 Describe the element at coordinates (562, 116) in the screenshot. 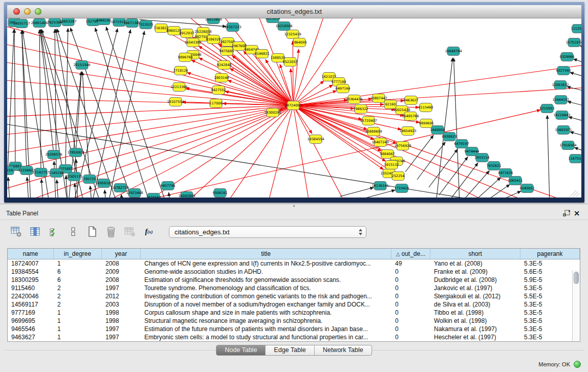

I see `network-node: 16210643` at that location.